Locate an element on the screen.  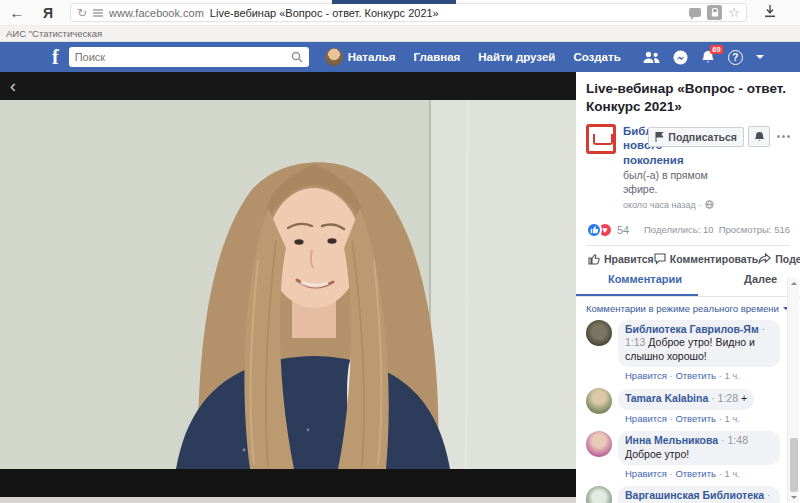
views-count: Просмотры: 516 is located at coordinates (754, 230).